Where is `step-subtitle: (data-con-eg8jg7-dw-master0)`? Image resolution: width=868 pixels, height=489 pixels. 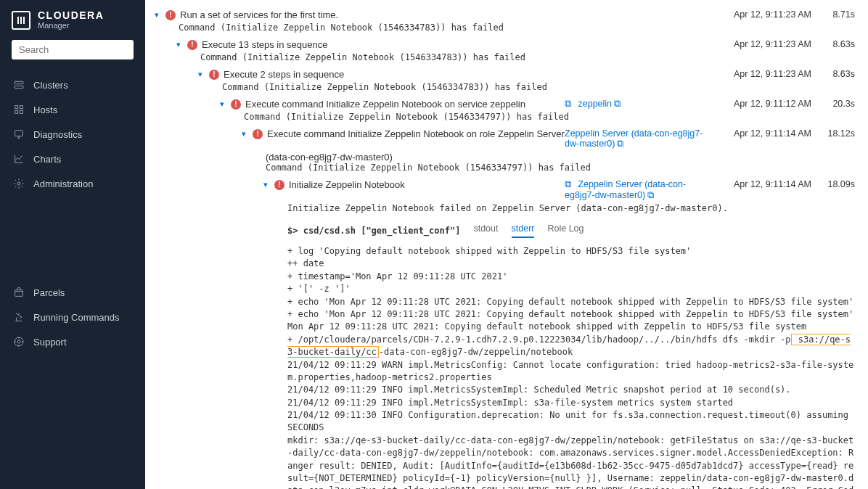
step-subtitle: (data-con-eg8jg7-dw-master0) is located at coordinates (504, 157).